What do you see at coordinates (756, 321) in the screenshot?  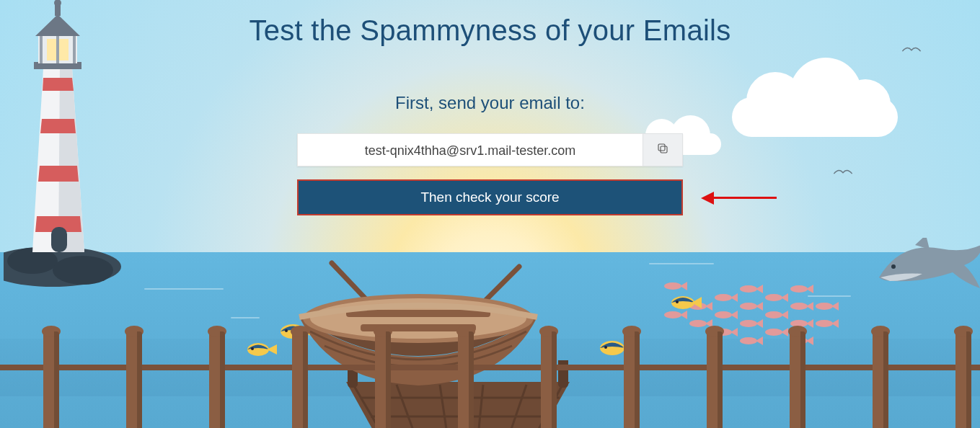 I see `fish-school-icon` at bounding box center [756, 321].